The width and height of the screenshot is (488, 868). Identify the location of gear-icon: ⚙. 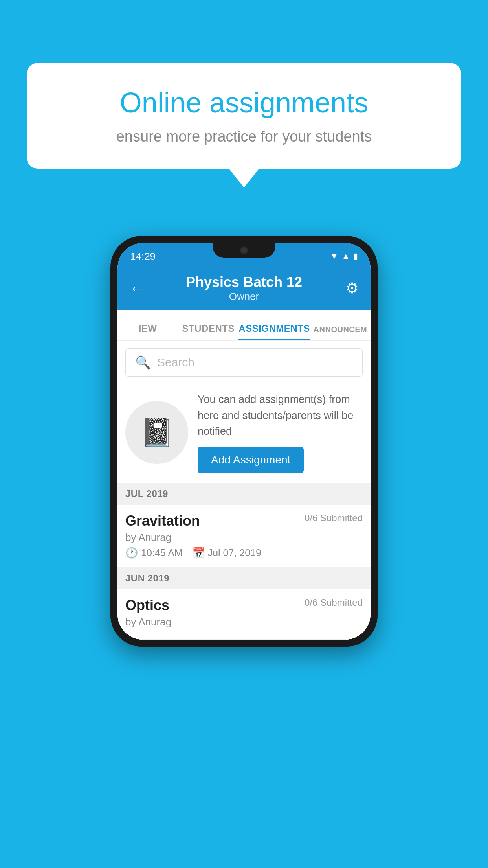
(349, 288).